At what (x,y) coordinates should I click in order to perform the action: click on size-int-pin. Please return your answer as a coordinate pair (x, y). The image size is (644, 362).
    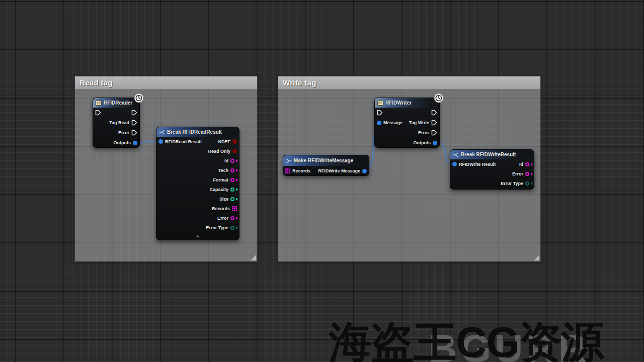
    Looking at the image, I should click on (232, 199).